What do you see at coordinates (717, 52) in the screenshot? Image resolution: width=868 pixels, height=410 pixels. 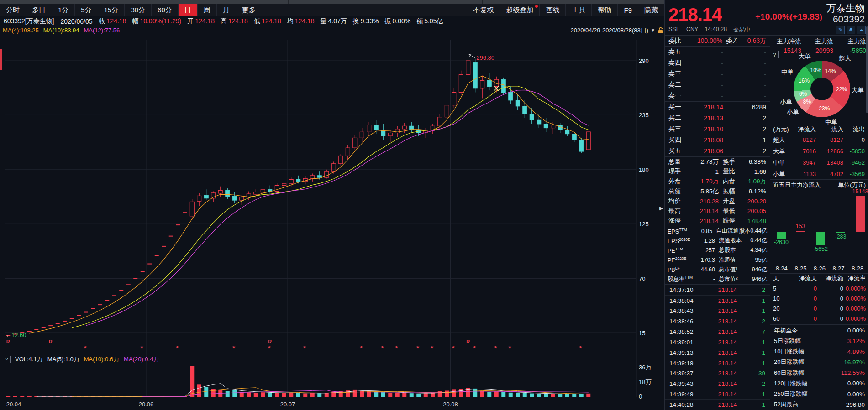 I see `ask-row: 卖五--` at bounding box center [717, 52].